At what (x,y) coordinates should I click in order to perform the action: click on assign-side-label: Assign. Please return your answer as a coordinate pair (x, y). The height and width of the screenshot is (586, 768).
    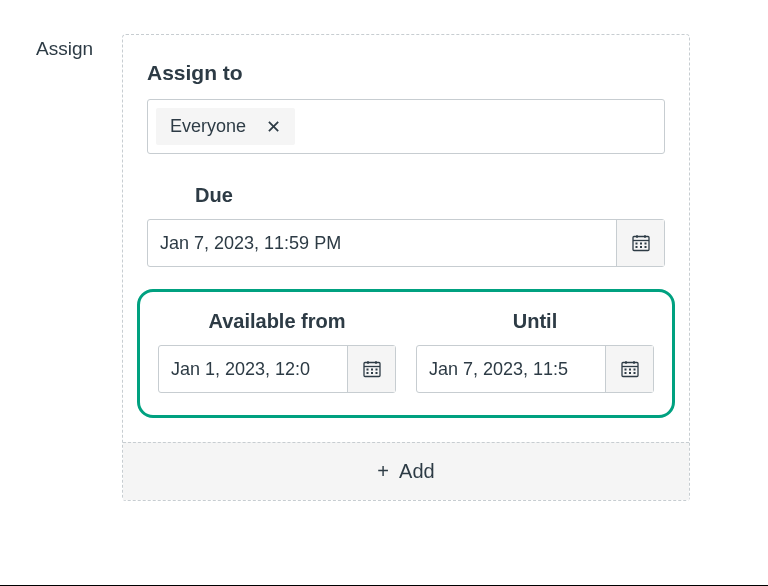
    Looking at the image, I should click on (79, 47).